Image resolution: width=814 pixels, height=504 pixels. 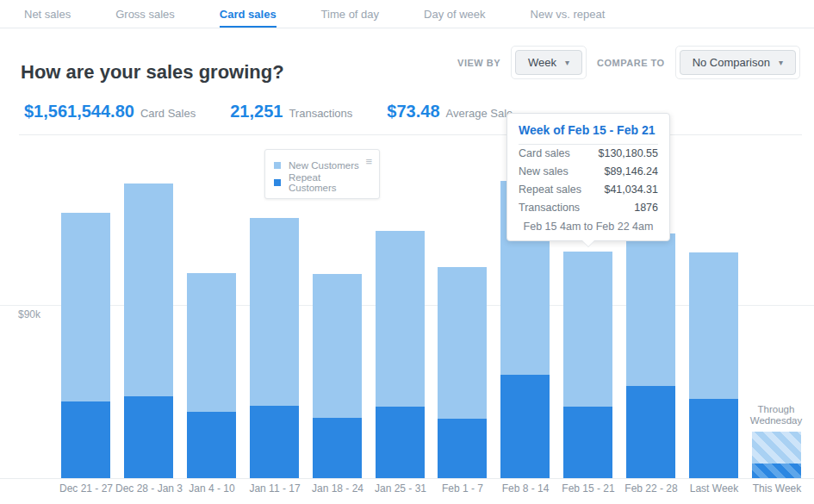 I want to click on tooltip-row-transactions: Transactions 1876, so click(x=588, y=208).